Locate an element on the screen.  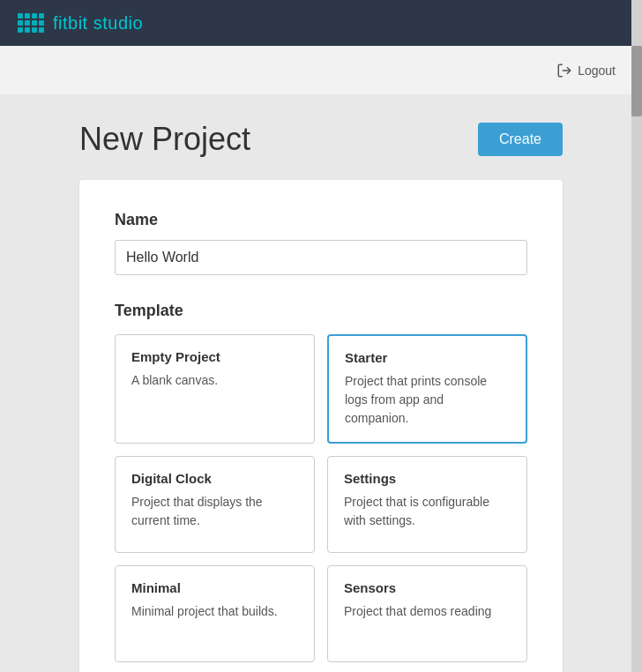
template-title-sensors: Sensors is located at coordinates (427, 587).